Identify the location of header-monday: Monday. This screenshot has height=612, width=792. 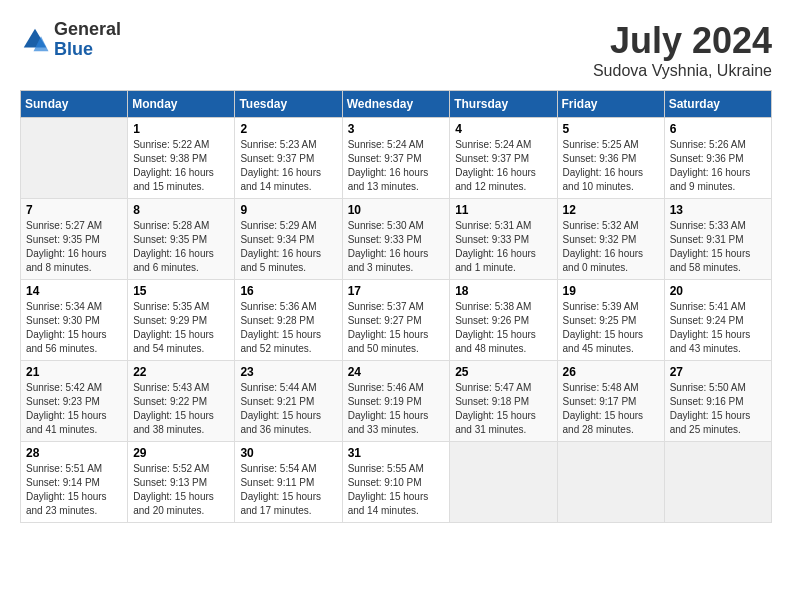
(182, 104).